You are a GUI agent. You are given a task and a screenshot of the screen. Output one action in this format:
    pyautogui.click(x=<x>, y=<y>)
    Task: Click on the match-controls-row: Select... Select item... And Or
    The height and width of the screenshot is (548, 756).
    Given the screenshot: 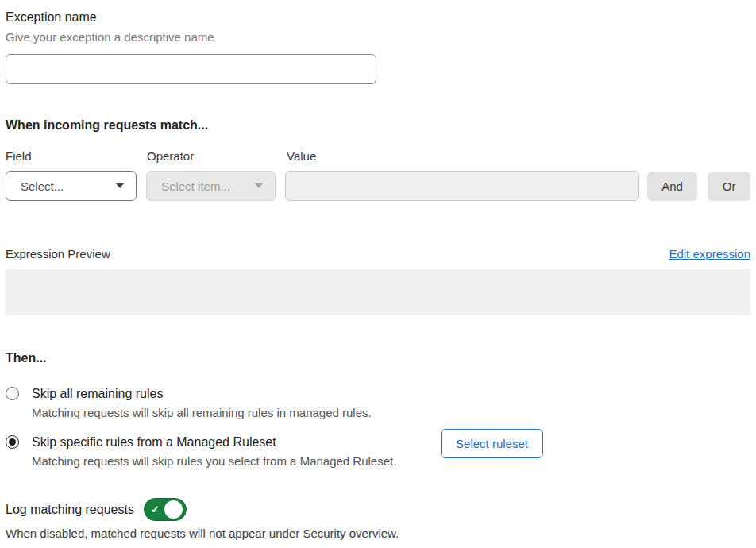 What is the action you would take?
    pyautogui.click(x=378, y=186)
    